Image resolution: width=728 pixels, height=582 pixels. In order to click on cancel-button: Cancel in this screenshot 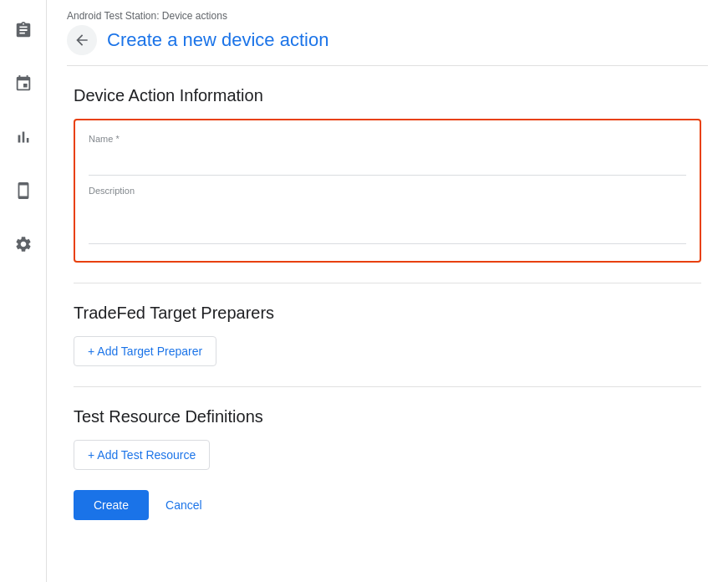, I will do `click(184, 505)`.